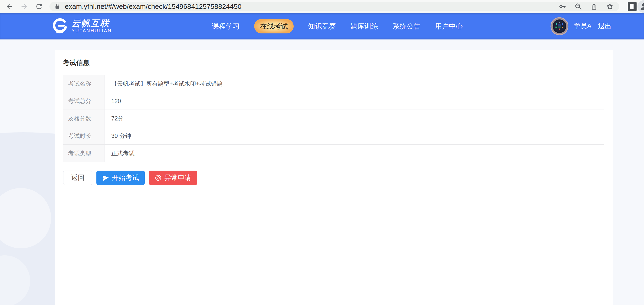  Describe the element at coordinates (334, 6) in the screenshot. I see `address-bar: exam.yfhl.net/#/web/exam/check/154968412…` at that location.